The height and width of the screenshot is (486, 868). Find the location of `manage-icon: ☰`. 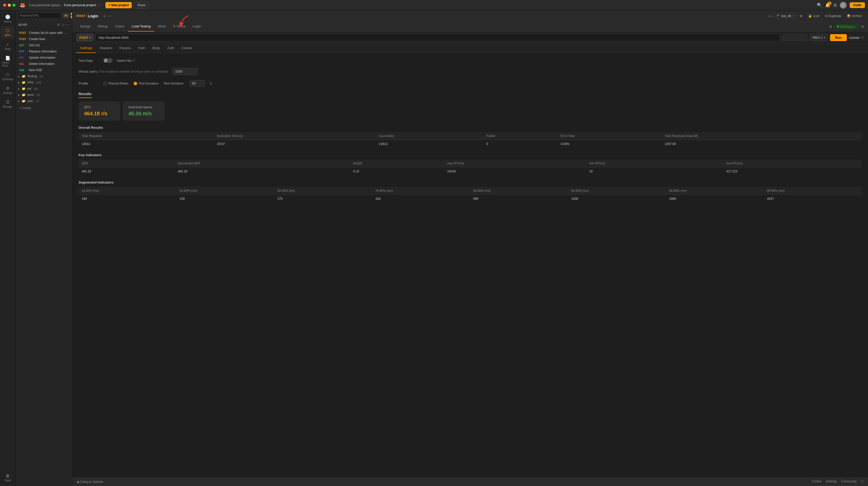

manage-icon: ☰ is located at coordinates (8, 102).